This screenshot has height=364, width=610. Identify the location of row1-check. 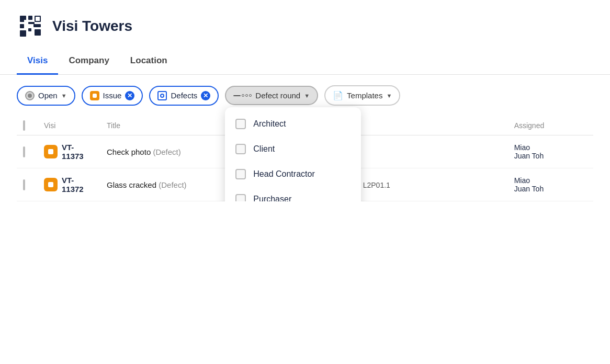
(27, 152).